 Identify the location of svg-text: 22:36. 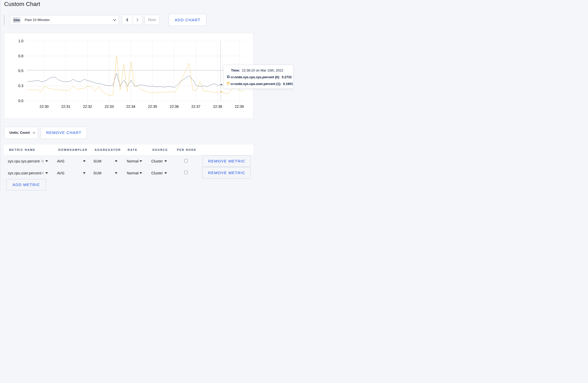
(174, 106).